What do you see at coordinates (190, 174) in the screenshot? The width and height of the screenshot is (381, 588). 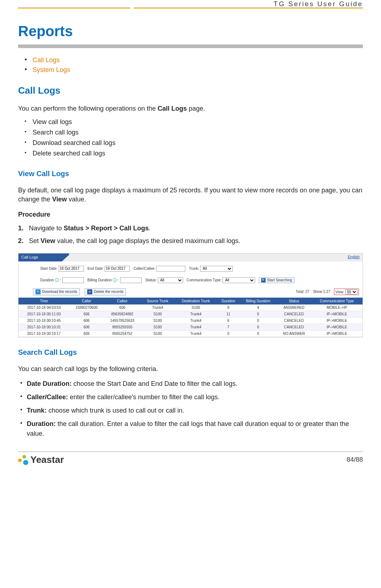 I see `subsection-view-call-logs: View Call Logs` at bounding box center [190, 174].